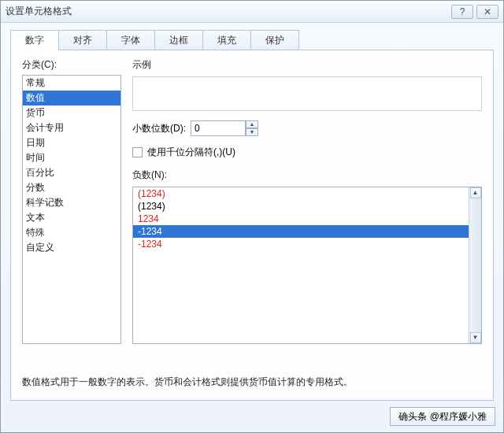  I want to click on decimals-input, so click(218, 128).